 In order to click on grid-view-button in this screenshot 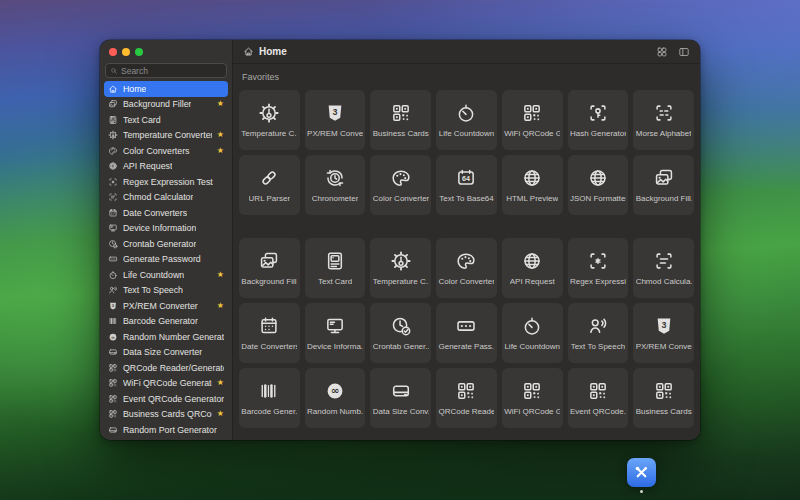, I will do `click(662, 52)`.